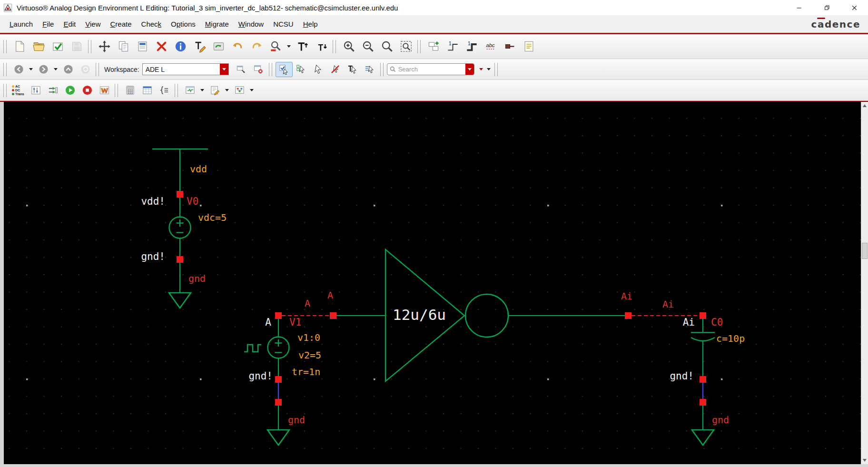  What do you see at coordinates (453, 47) in the screenshot?
I see `create-narrow-wire-button: 1` at bounding box center [453, 47].